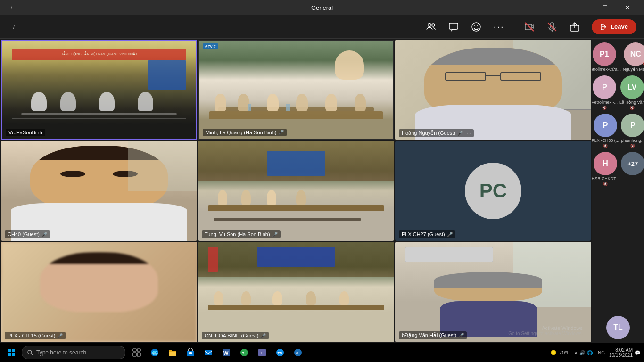 Image resolution: width=644 pixels, height=362 pixels. I want to click on file-explorer-button, so click(173, 353).